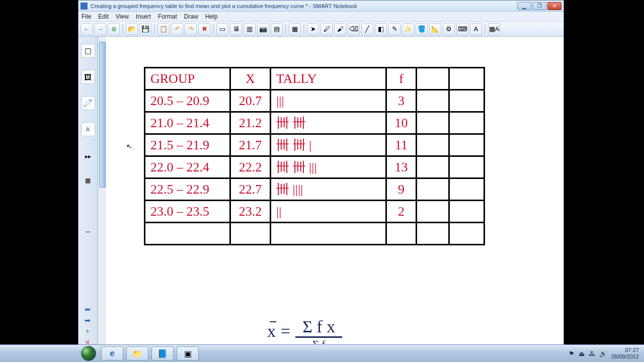 The image size is (644, 362). I want to click on minimize-button: ▁, so click(524, 6).